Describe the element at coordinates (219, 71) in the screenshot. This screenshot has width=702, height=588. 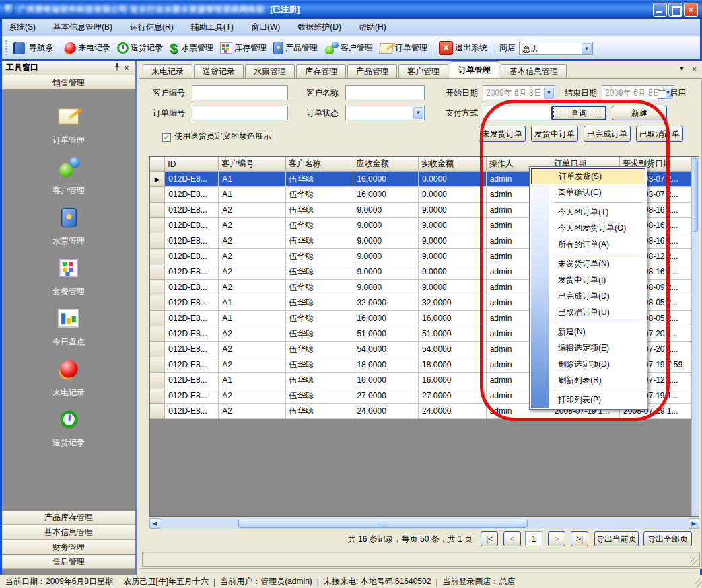
I see `tab-1: 送货记录` at that location.